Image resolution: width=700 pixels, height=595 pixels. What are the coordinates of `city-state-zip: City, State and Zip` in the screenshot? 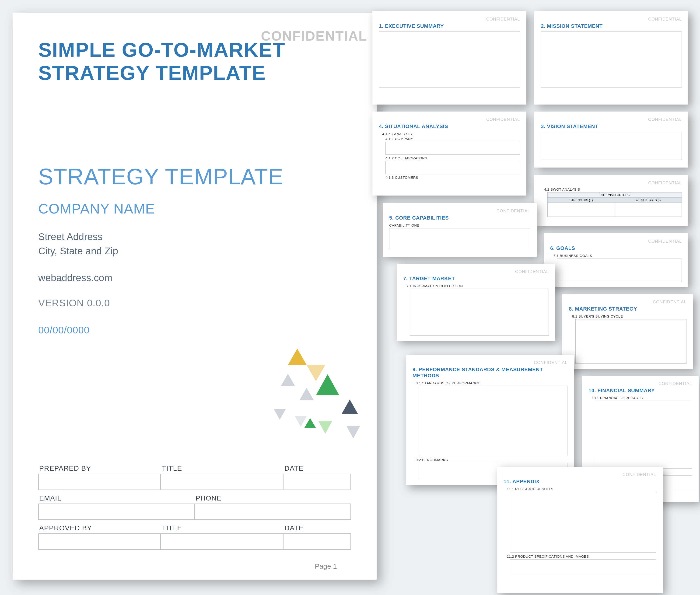 It's located at (194, 251).